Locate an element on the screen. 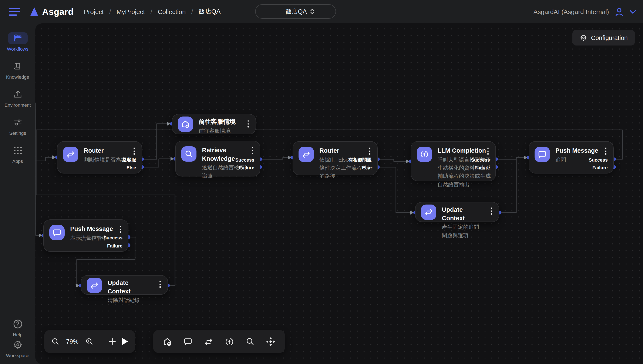 Image resolution: width=643 pixels, height=364 pixels. node-title: Push Message is located at coordinates (96, 229).